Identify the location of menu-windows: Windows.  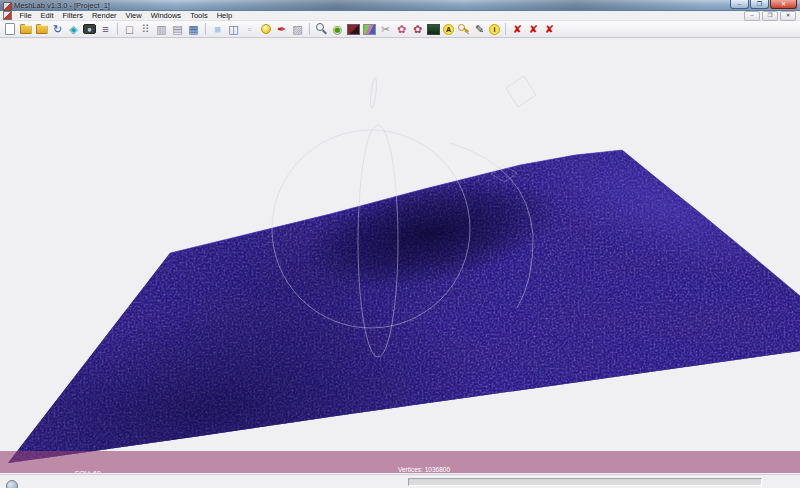
(166, 16).